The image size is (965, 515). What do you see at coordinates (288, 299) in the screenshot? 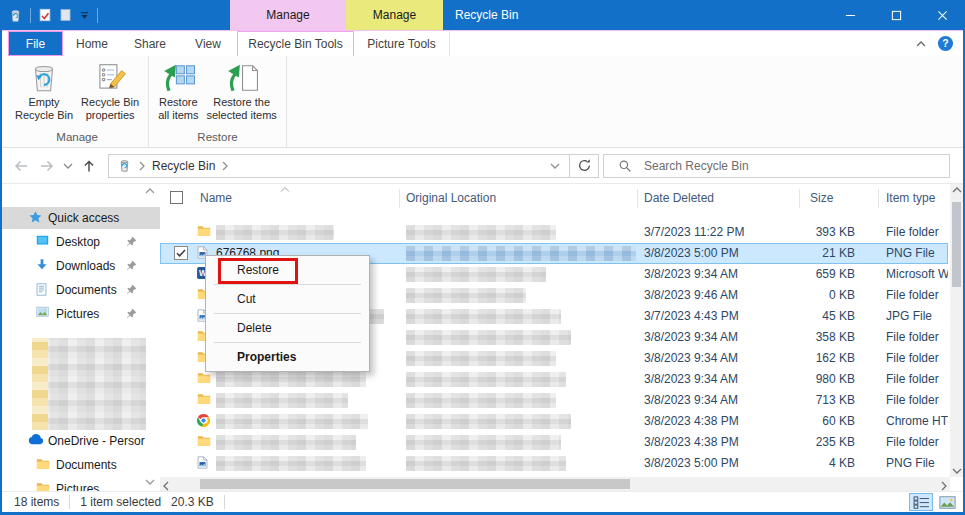
I see `context-menu-item-cut: Cut` at bounding box center [288, 299].